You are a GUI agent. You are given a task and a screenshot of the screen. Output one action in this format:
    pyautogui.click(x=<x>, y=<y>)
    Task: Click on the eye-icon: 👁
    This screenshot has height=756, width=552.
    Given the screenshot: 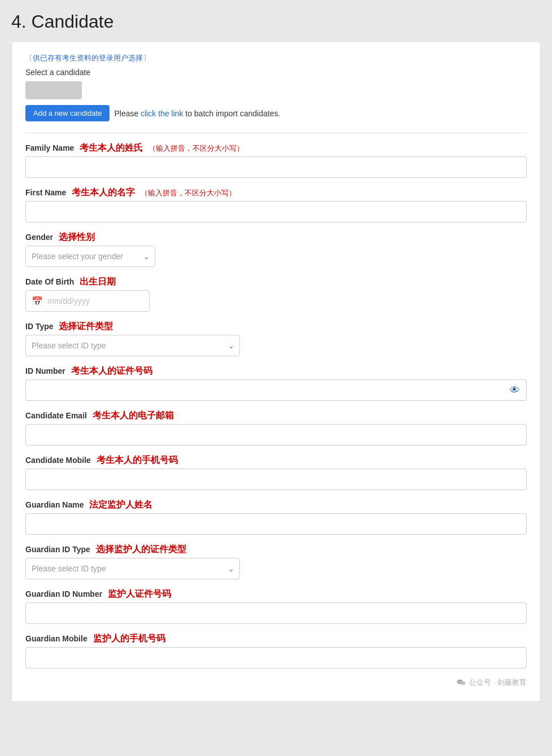 What is the action you would take?
    pyautogui.click(x=515, y=391)
    